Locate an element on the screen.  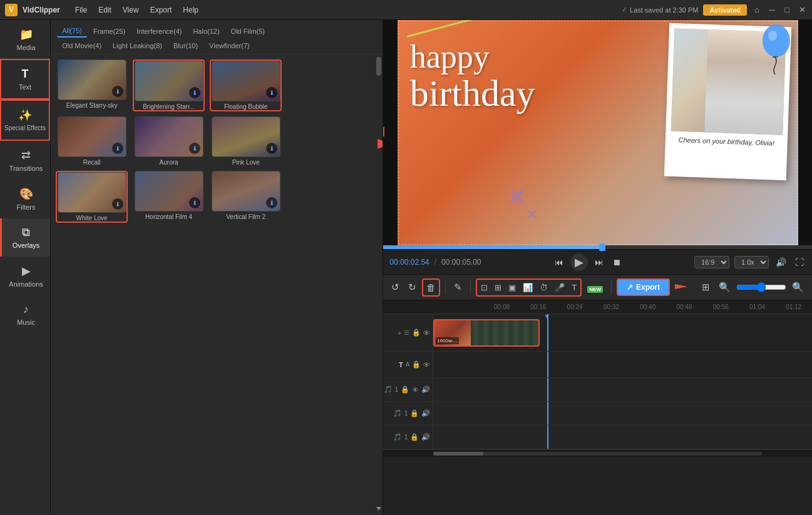
video-track-area: 1600w-... ▼ is located at coordinates (622, 333).